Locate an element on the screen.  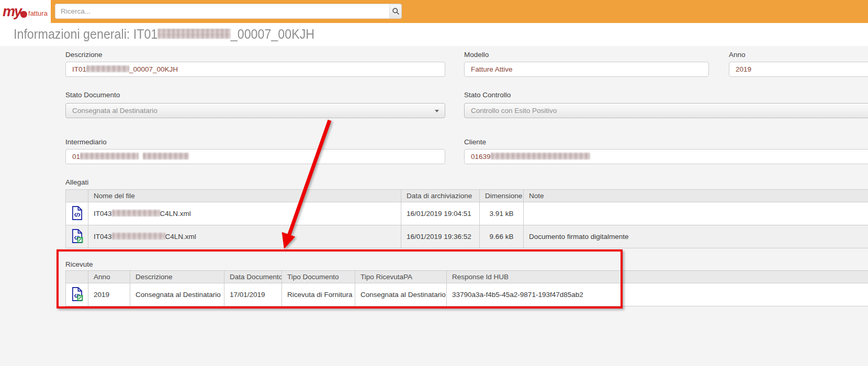
anno-label: Anno is located at coordinates (737, 54).